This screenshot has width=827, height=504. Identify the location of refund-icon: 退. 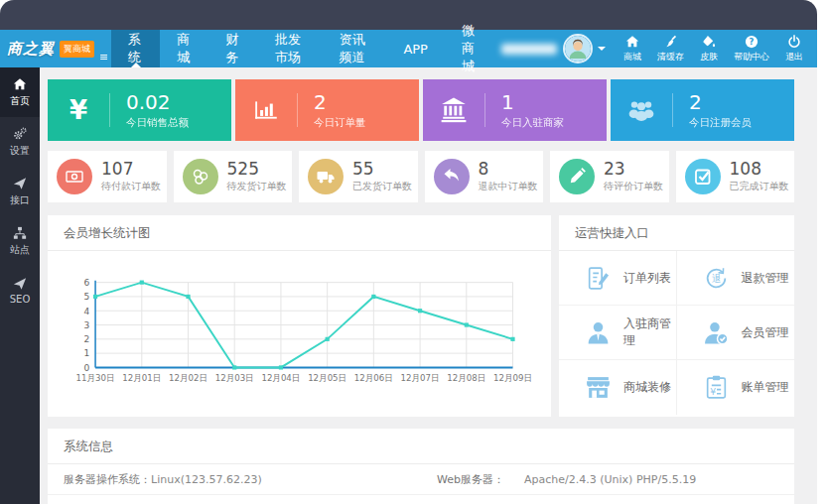
(717, 278).